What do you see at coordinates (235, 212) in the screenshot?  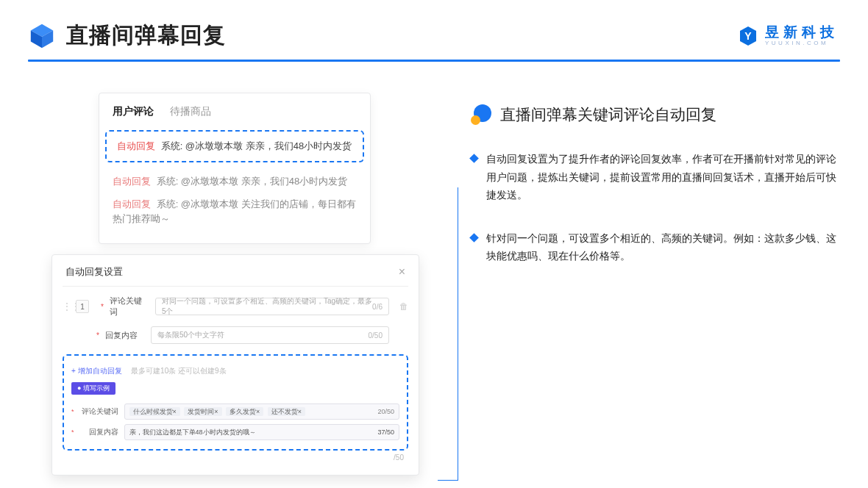 I see `auto-reply-line-3: 自动回复 系统: @冰墩墩本墩 关注我们的店铺，每日都有热门推荐呦～` at bounding box center [235, 212].